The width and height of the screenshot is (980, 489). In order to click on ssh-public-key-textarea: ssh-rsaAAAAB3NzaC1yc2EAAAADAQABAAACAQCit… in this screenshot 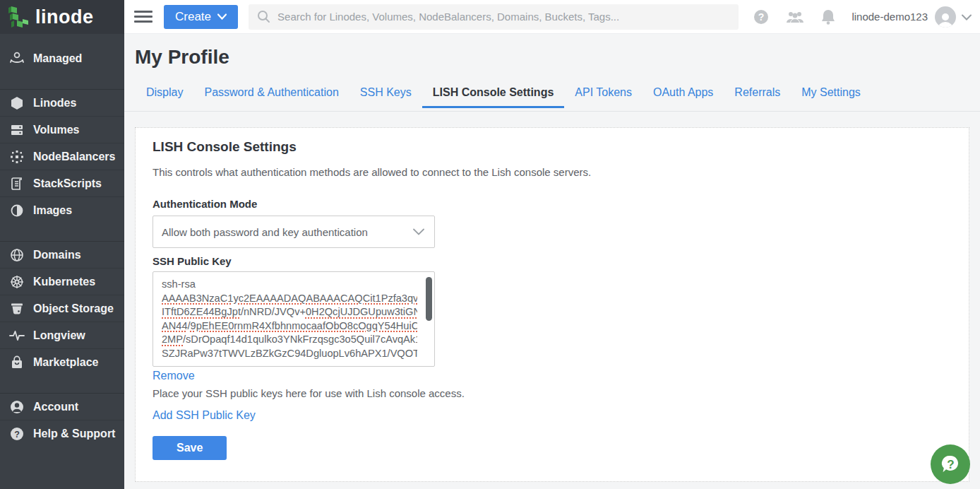, I will do `click(294, 319)`.